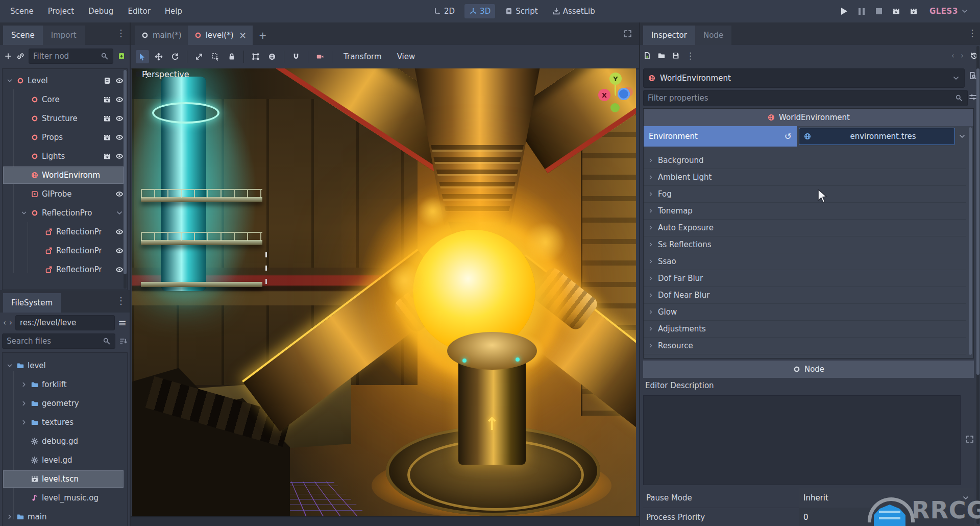 This screenshot has height=526, width=980. Describe the element at coordinates (121, 56) in the screenshot. I see `attach-script-button` at that location.